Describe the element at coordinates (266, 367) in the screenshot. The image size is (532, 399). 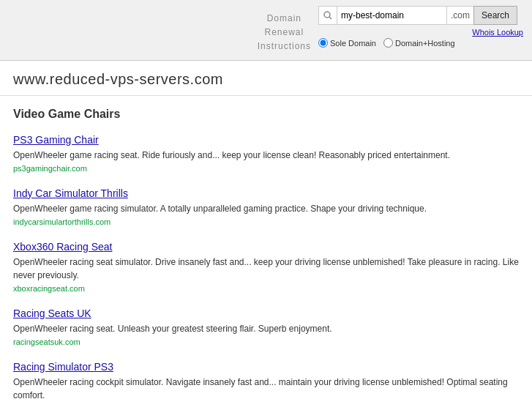
I see `listing-title: Racing Simulator PS3` at that location.